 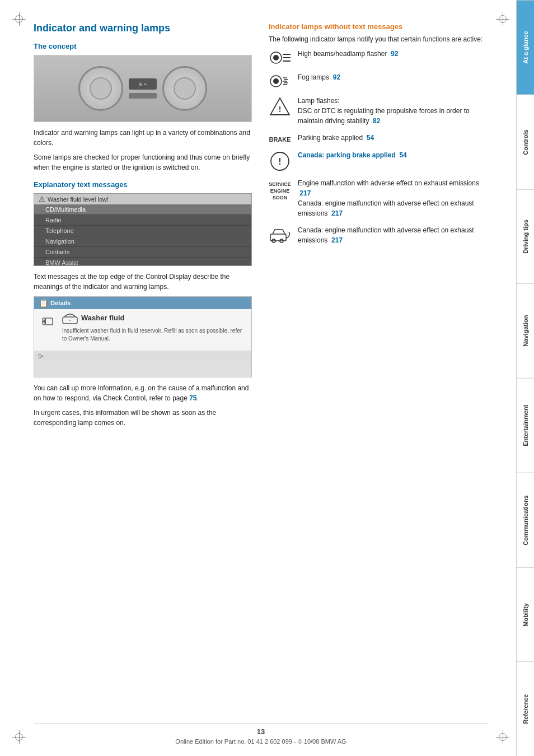 What do you see at coordinates (143, 303) in the screenshot?
I see `details-header-bar: 📋 Details` at bounding box center [143, 303].